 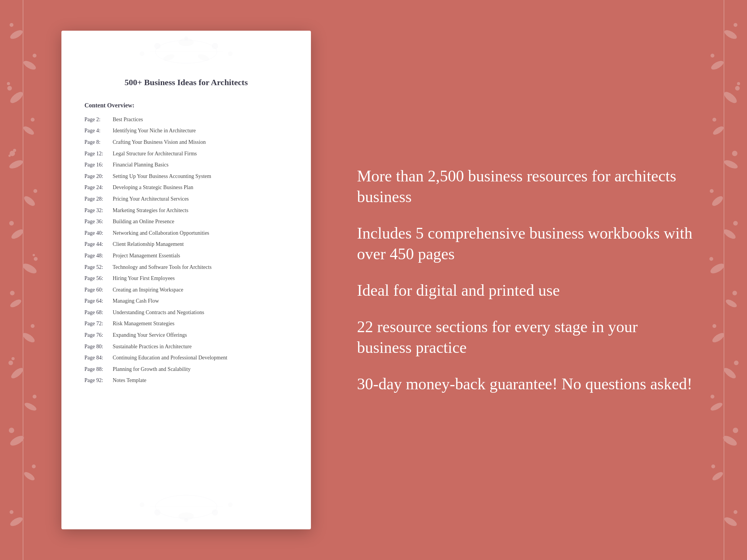 What do you see at coordinates (98, 222) in the screenshot?
I see `page-number: Page 36:` at bounding box center [98, 222].